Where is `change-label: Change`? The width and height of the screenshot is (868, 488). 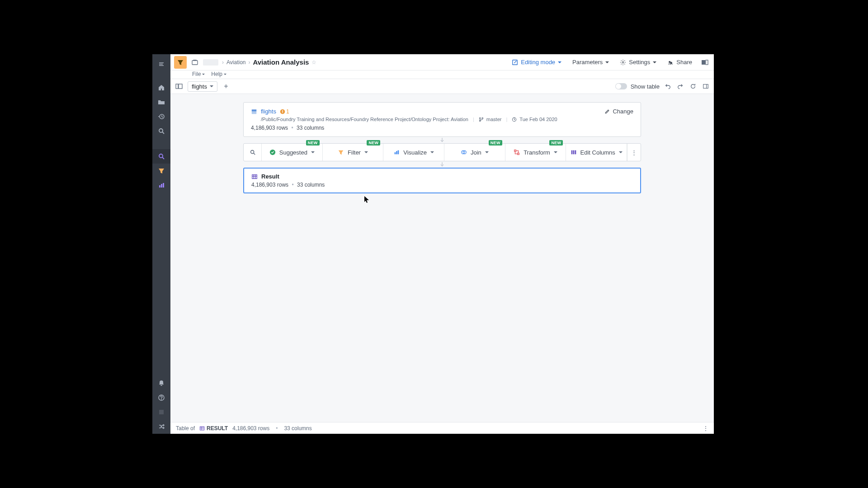 change-label: Change is located at coordinates (623, 111).